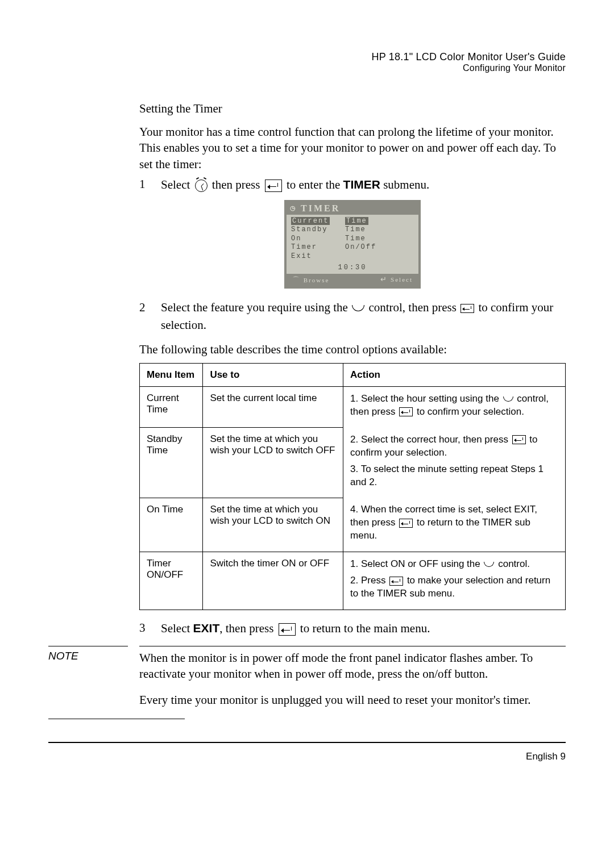 This screenshot has height=868, width=614. What do you see at coordinates (352, 248) in the screenshot?
I see `osd-row: Timer On/Off` at bounding box center [352, 248].